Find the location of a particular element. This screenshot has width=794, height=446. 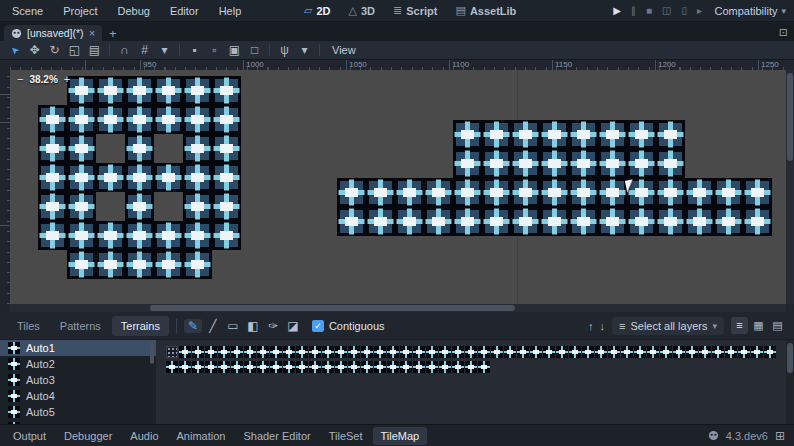

menu-debug: Debug is located at coordinates (133, 11).